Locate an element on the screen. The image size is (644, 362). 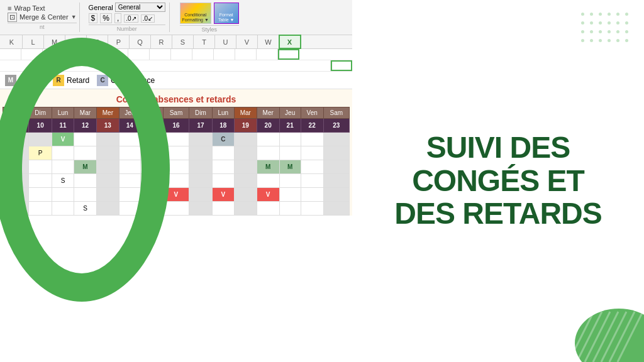
date-17: 17 is located at coordinates (201, 126).